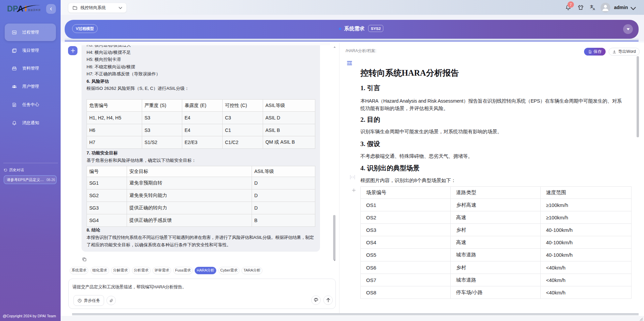 This screenshot has height=321, width=644. What do you see at coordinates (34, 10) in the screenshot?
I see `svg-text: 亚远景科技` at bounding box center [34, 10].